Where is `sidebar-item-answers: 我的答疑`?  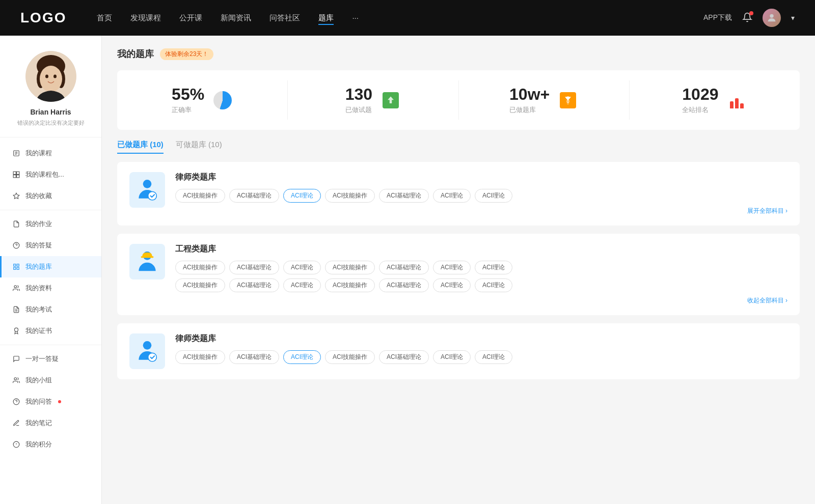
sidebar-item-answers: 我的答疑 is located at coordinates (51, 245).